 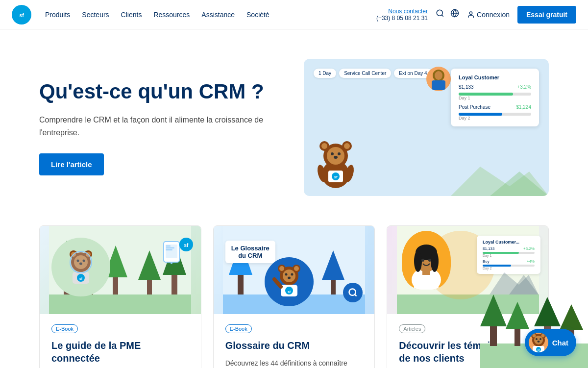 What do you see at coordinates (402, 15) in the screenshot?
I see `nav-contact: Nous contacter (+33) 8 05 08 21 31` at bounding box center [402, 15].